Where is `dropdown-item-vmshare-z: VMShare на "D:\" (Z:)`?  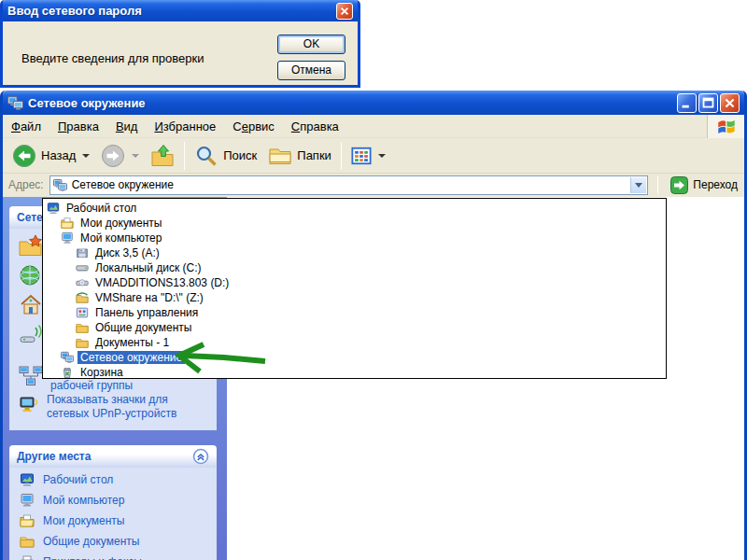
dropdown-item-vmshare-z: VMShare на "D:\" (Z:) is located at coordinates (355, 298).